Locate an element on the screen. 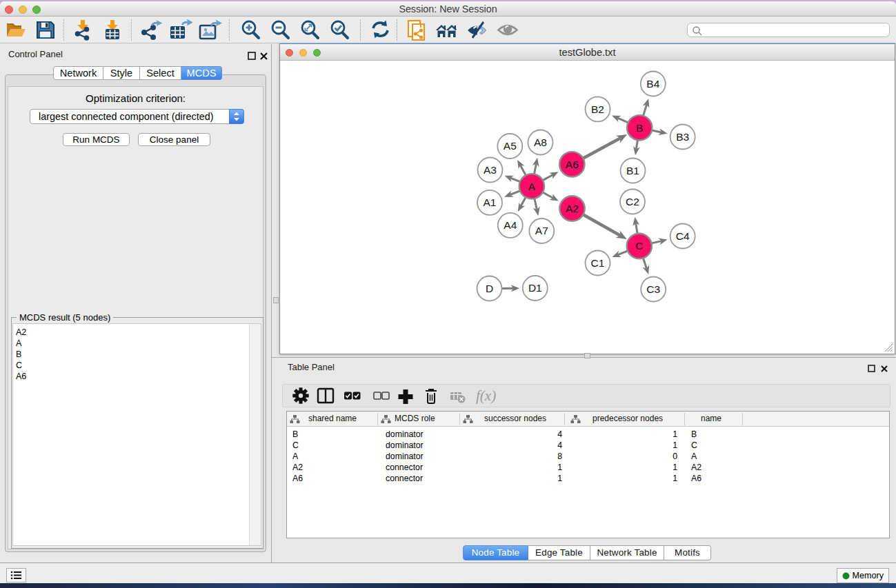  svg-text: B1 is located at coordinates (633, 171).